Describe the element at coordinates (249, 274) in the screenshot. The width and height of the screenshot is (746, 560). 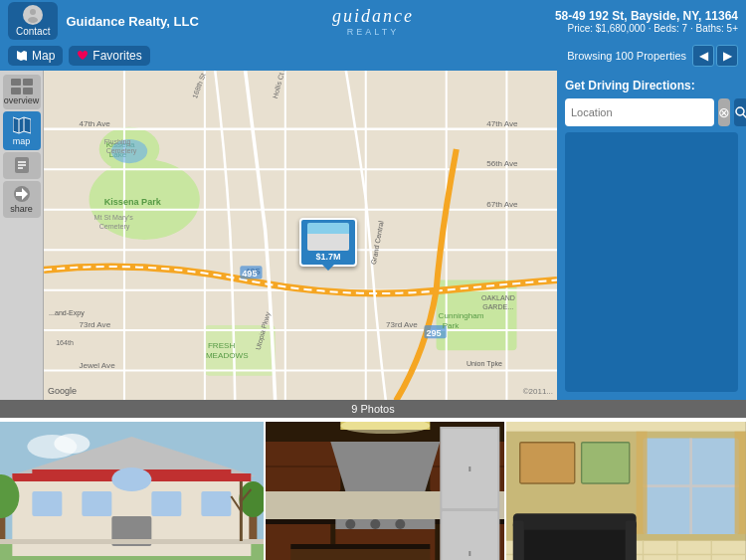
I see `svg-text: 495` at that location.